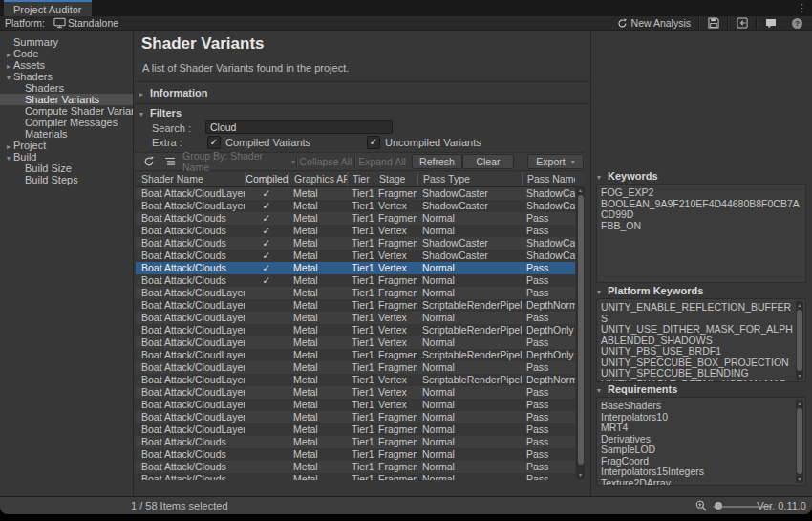 Image resolution: width=812 pixels, height=521 pixels. Describe the element at coordinates (697, 374) in the screenshot. I see `keyword-item: UNITY_SPECCUBE_BLENDING` at that location.